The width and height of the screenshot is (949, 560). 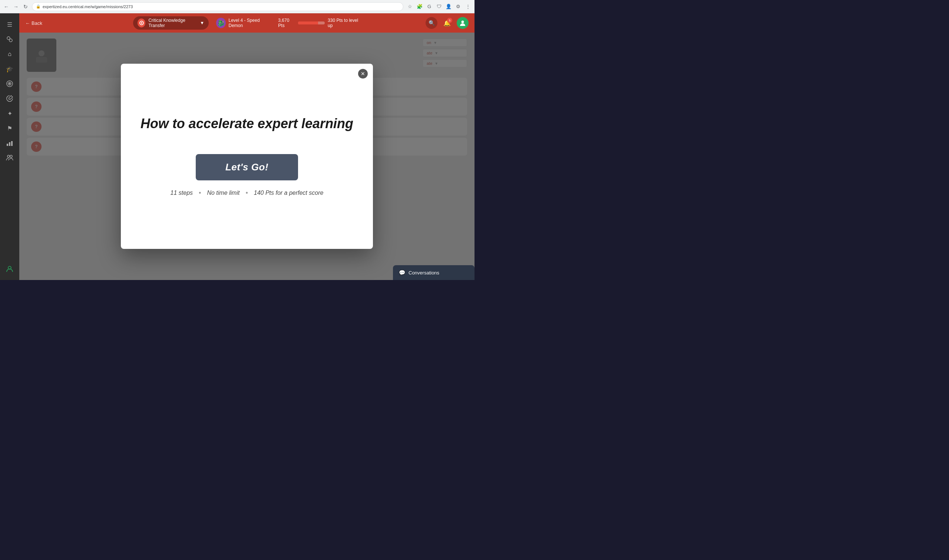 What do you see at coordinates (402, 272) in the screenshot?
I see `conversations-icon: 💬` at bounding box center [402, 272].